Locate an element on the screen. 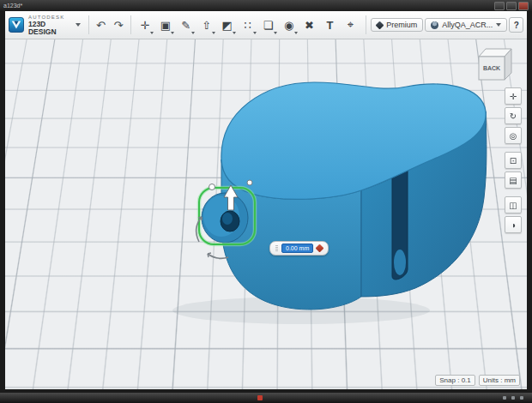 This screenshot has width=532, height=403. fit-view-icon: ⊡ is located at coordinates (513, 161).